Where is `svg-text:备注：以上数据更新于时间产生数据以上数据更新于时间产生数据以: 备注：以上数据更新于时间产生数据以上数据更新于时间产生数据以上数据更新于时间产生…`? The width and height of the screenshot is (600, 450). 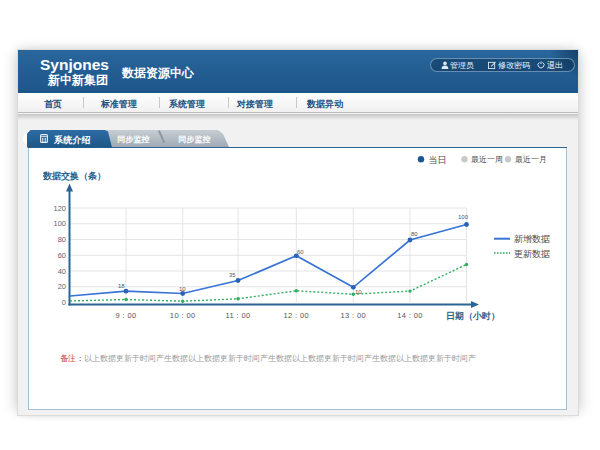 svg-text:备注：以上数据更新于时间产生数据以上数据更新于时间产生数据以: 备注：以上数据更新于时间产生数据以上数据更新于时间产生数据以上数据更新于时间产生… is located at coordinates (268, 358).